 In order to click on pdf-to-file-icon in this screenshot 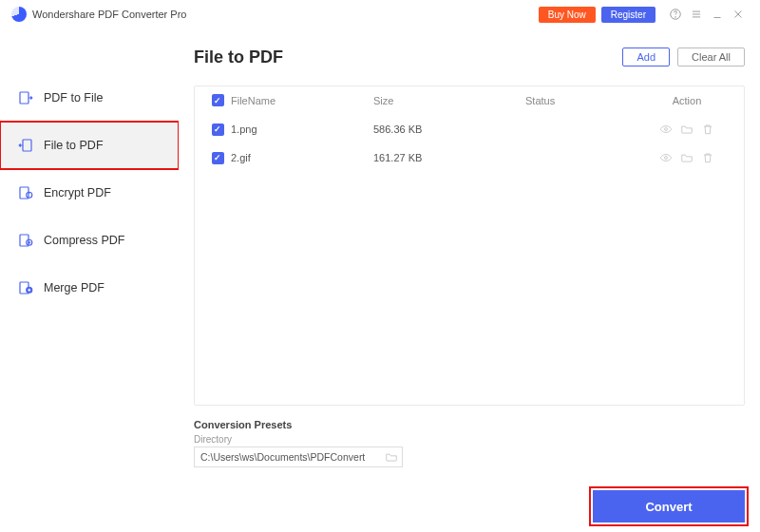, I will do `click(26, 98)`.